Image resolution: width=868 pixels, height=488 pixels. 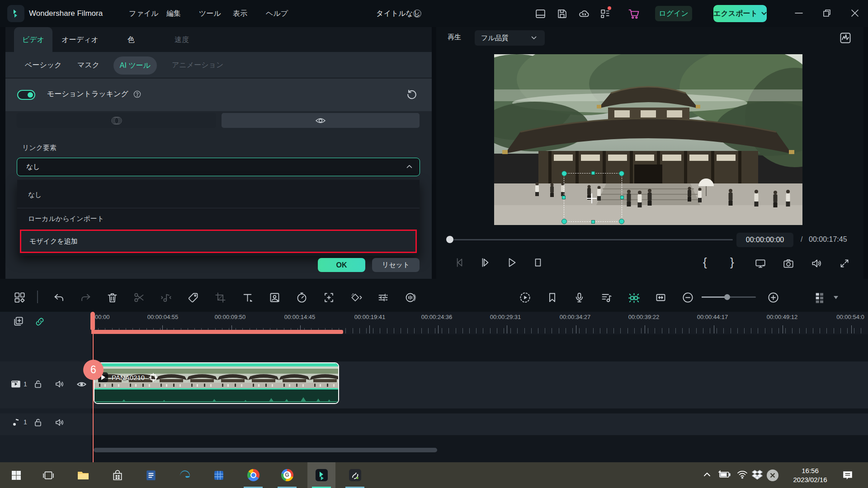 I want to click on audio-sync-icon, so click(x=410, y=297).